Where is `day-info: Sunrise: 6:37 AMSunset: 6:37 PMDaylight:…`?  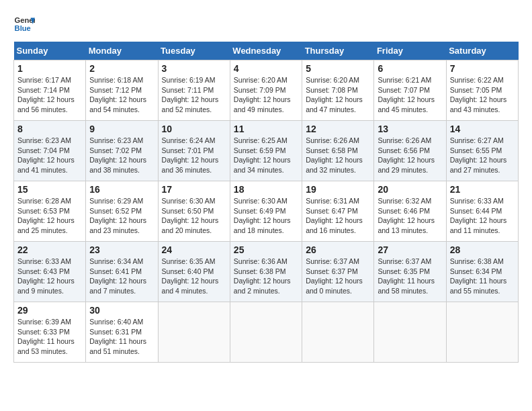 day-info: Sunrise: 6:37 AMSunset: 6:37 PMDaylight:… is located at coordinates (335, 276).